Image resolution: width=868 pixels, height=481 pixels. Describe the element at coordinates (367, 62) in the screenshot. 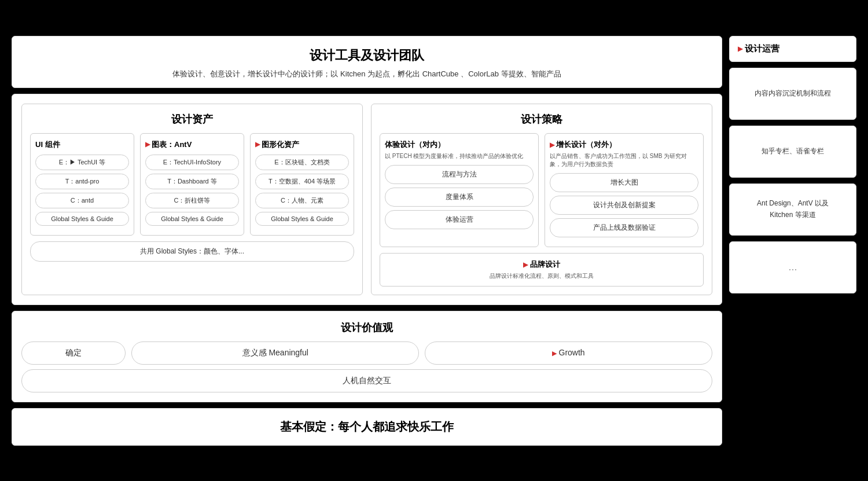

I see `header-section: 设计工具及设计团队 体验设计、创意设计，增长设计中心的设计师；以 Kitchen…` at that location.